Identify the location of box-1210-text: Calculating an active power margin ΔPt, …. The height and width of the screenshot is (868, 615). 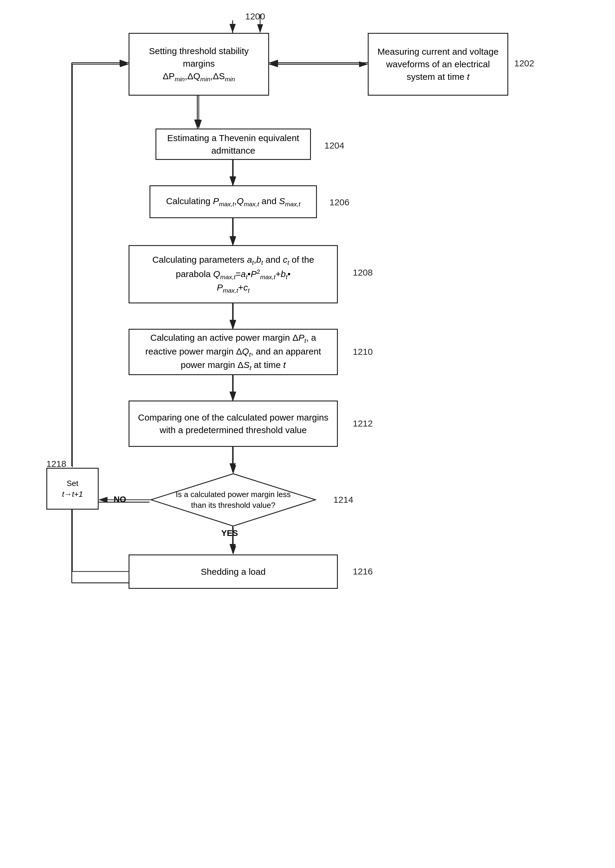
(233, 352).